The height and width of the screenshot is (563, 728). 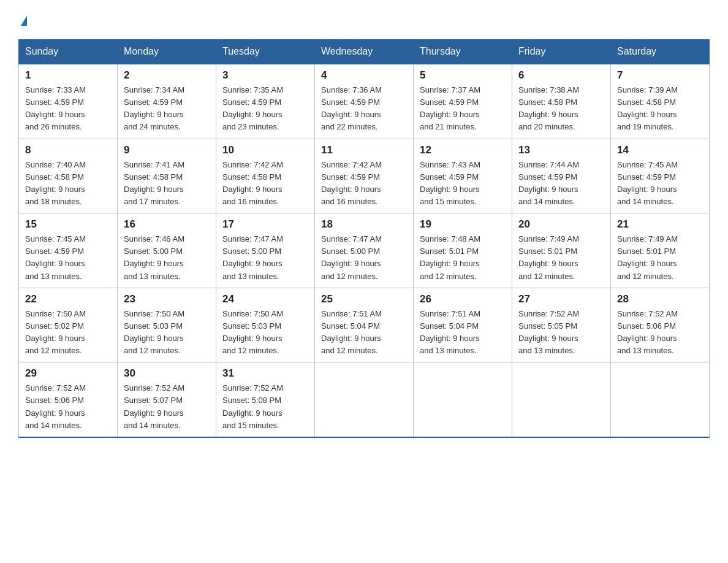 What do you see at coordinates (266, 176) in the screenshot?
I see `calendar-cell: 10Sunrise: 7:42 AMSunset: 4:58 PMDayligh…` at bounding box center [266, 176].